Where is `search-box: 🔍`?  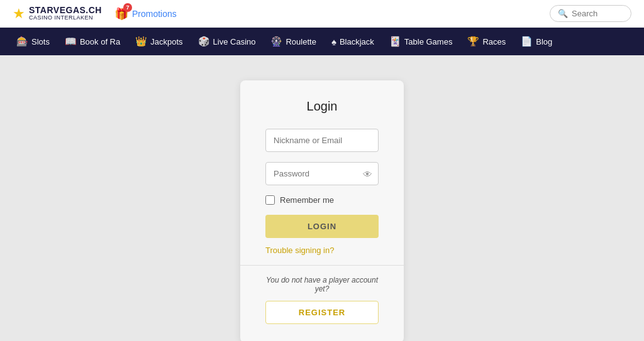
search-box: 🔍 is located at coordinates (591, 14).